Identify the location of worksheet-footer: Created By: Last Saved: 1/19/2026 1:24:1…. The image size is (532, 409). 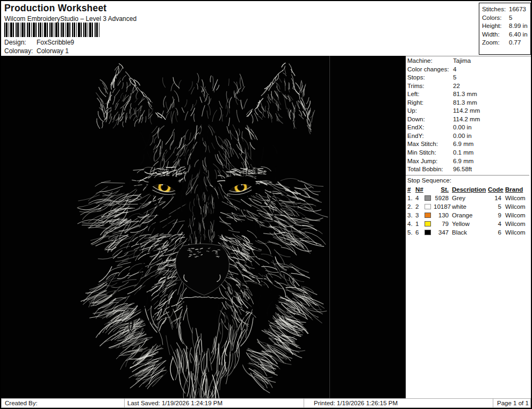
(266, 403).